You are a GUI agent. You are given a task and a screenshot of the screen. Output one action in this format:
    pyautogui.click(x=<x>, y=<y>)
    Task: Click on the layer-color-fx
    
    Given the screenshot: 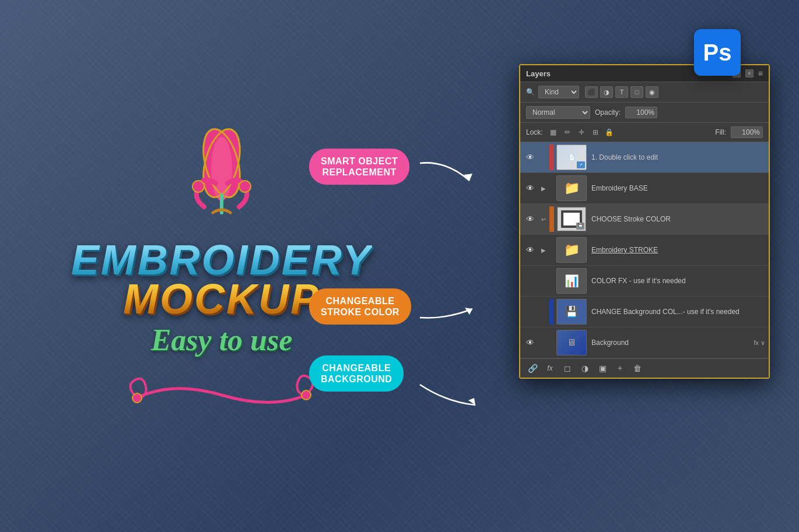 What is the action you would take?
    pyautogui.click(x=552, y=281)
    